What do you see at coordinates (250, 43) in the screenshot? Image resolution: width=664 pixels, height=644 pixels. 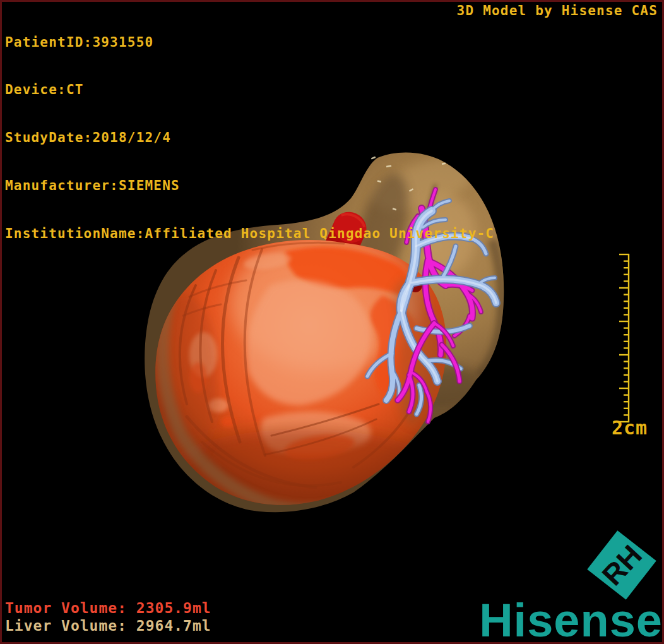 I see `patient-id-text: PatientID:3931550` at bounding box center [250, 43].